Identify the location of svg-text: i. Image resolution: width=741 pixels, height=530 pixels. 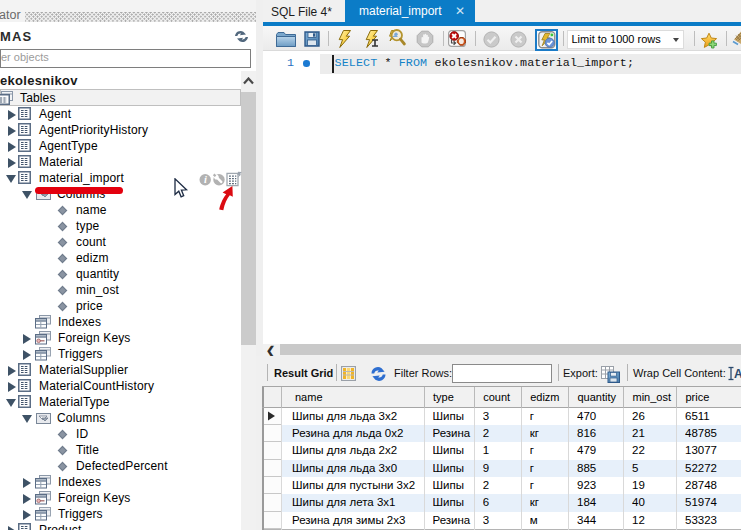
(206, 180).